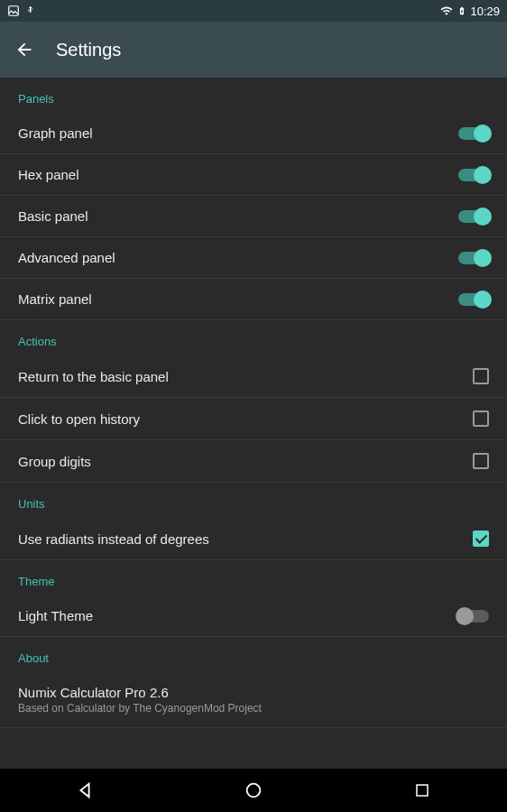  Describe the element at coordinates (254, 462) in the screenshot. I see `row-group-digits: Group digits` at that location.